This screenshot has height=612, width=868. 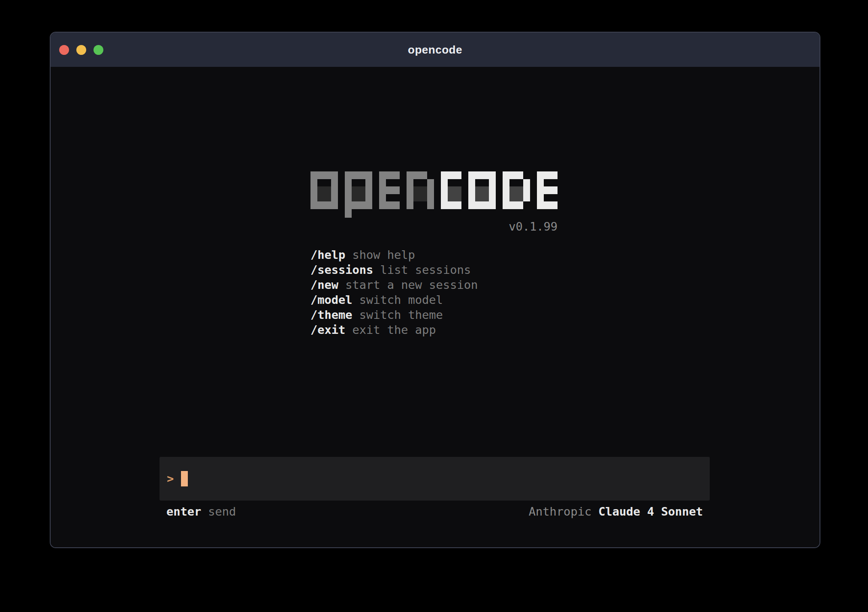 I want to click on traffic-lights, so click(x=81, y=50).